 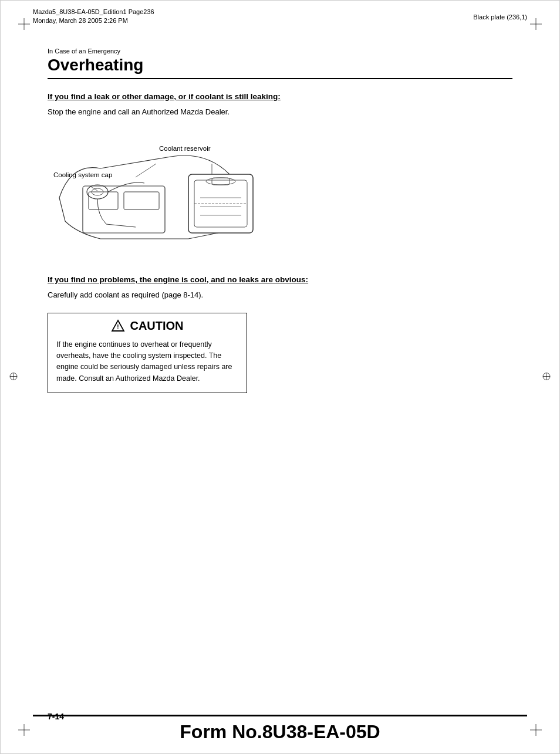 What do you see at coordinates (183, 112) in the screenshot?
I see `text-leak: Stop the engine and call an Authorized M…` at bounding box center [183, 112].